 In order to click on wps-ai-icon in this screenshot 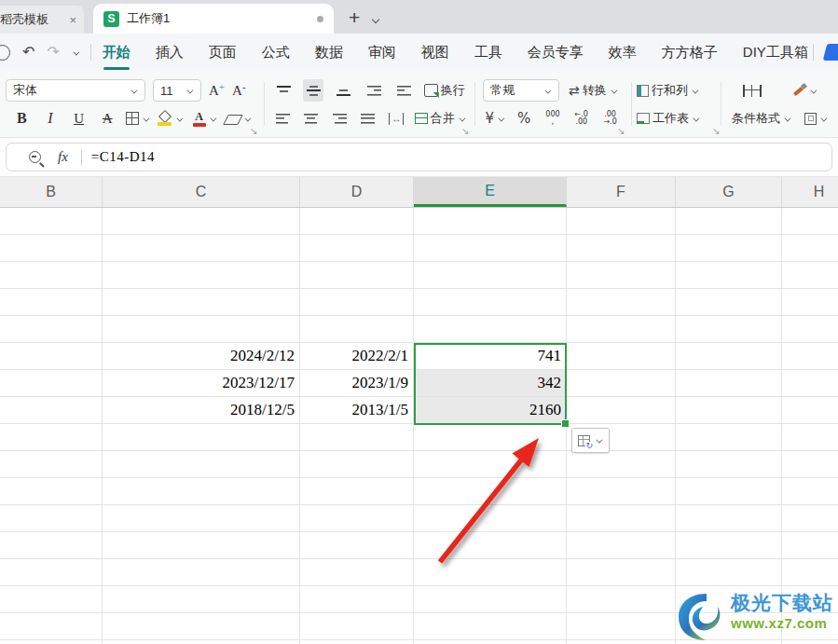, I will do `click(831, 52)`.